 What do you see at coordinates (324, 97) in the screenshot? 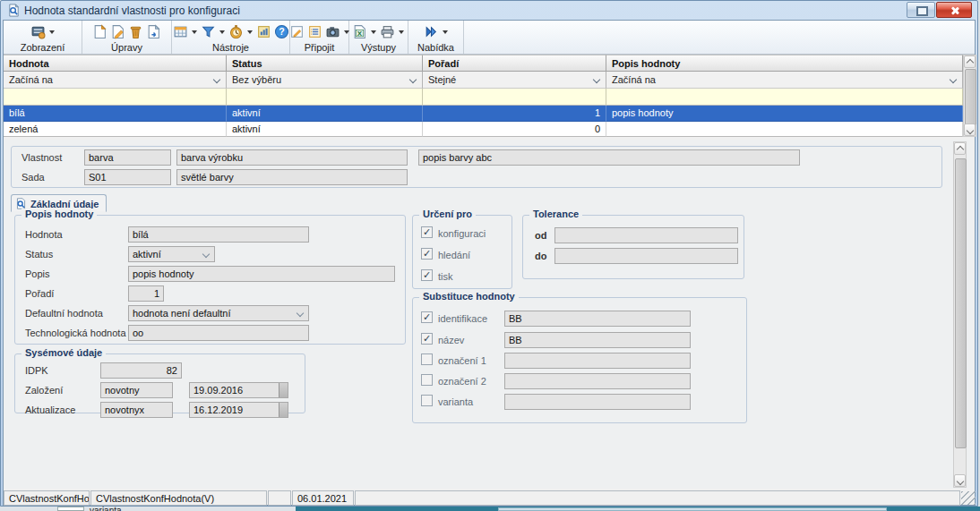
I see `filter-input-status` at bounding box center [324, 97].